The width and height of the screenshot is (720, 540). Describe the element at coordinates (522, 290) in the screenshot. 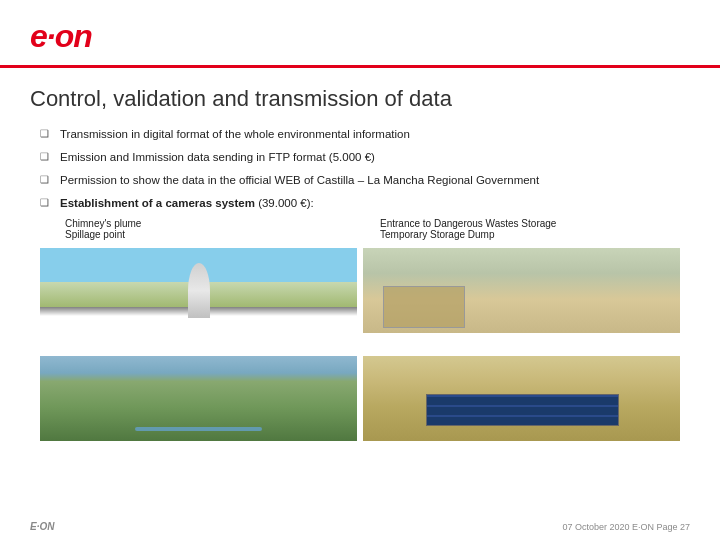

I see `photo-entrance` at that location.